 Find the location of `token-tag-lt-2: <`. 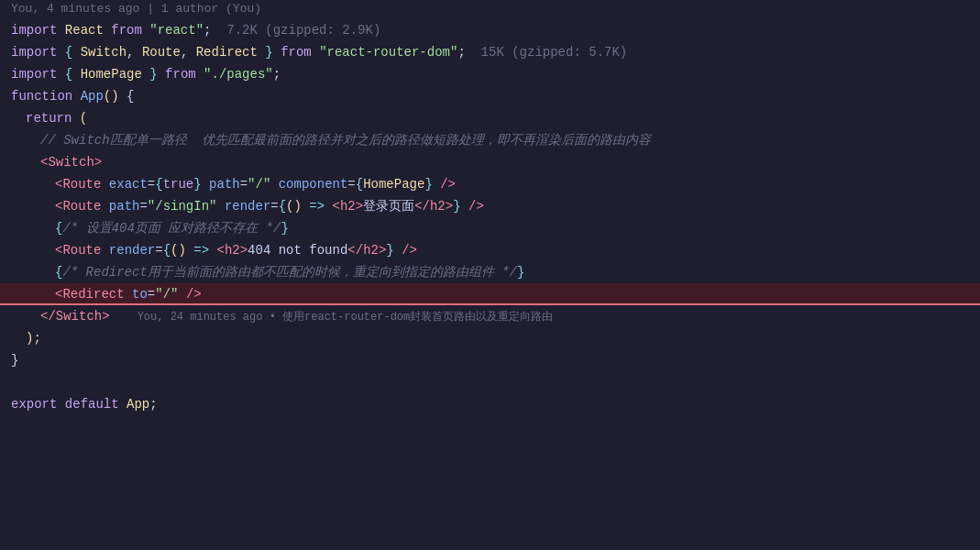

token-tag-lt-2: < is located at coordinates (59, 184).